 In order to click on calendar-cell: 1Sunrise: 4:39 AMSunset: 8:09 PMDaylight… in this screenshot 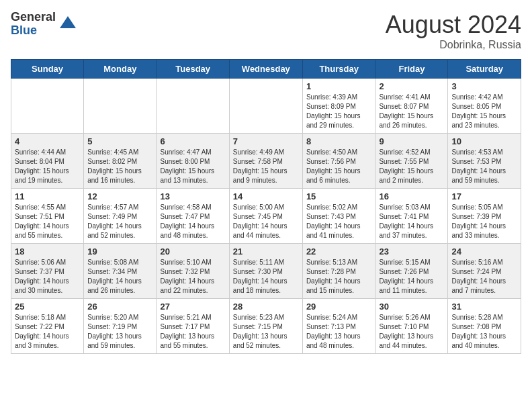, I will do `click(339, 106)`.